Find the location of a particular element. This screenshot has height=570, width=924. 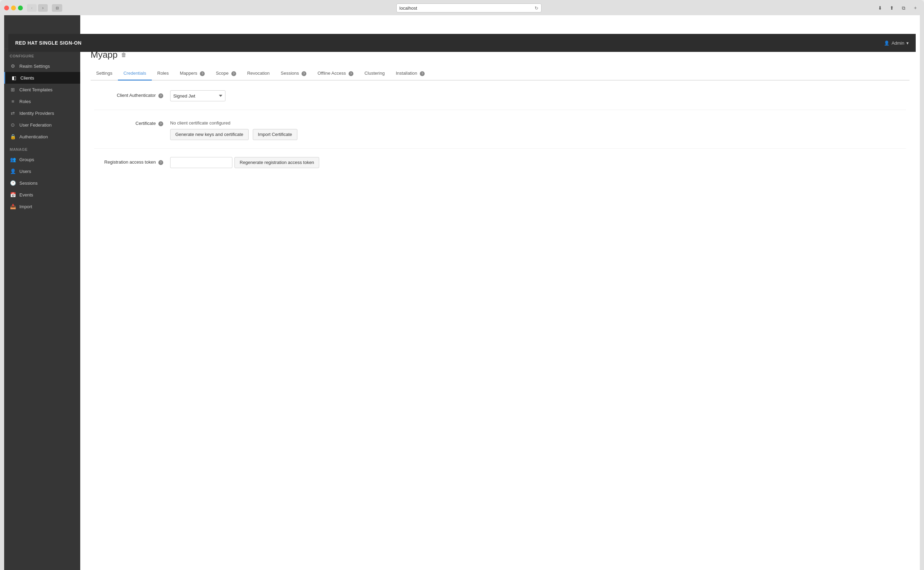

sidebar-item-clients: ◧ Clients is located at coordinates (42, 78).